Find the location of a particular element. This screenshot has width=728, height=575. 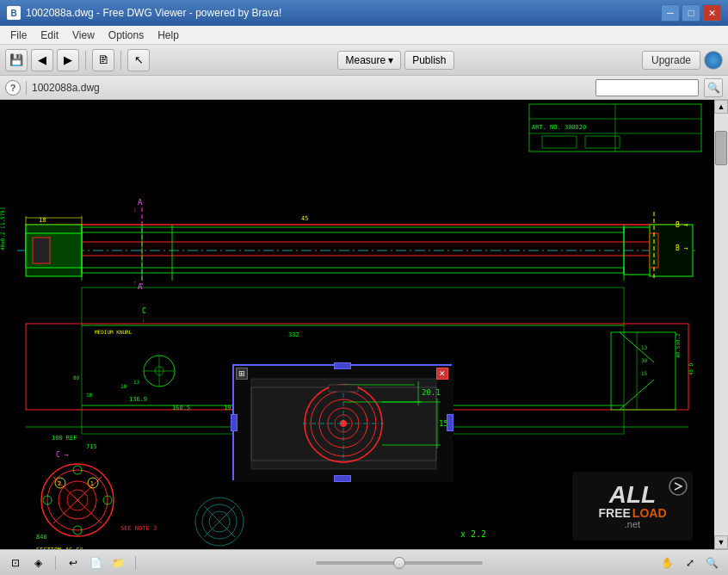

folder-button: 📁 is located at coordinates (118, 563).